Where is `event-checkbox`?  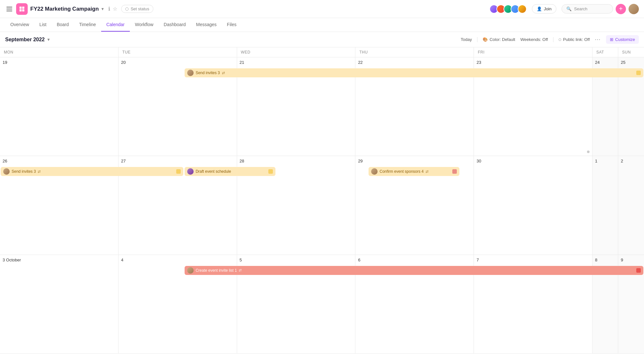
event-checkbox is located at coordinates (639, 73).